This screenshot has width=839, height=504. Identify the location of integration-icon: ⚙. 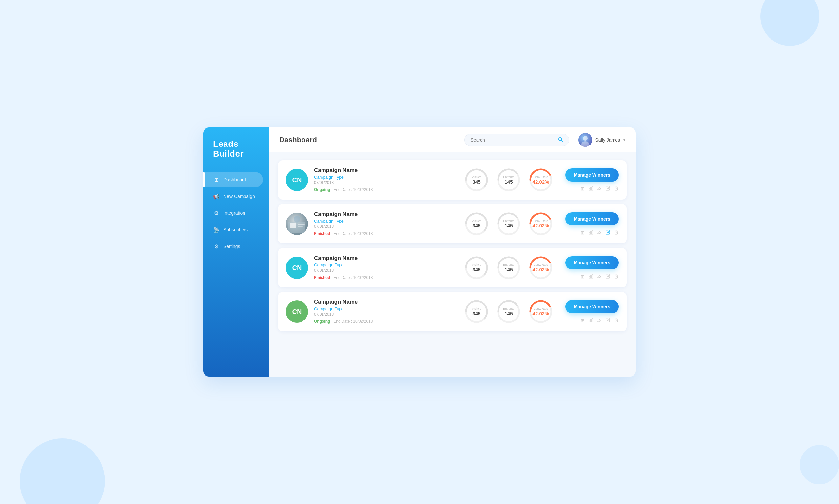
(216, 213).